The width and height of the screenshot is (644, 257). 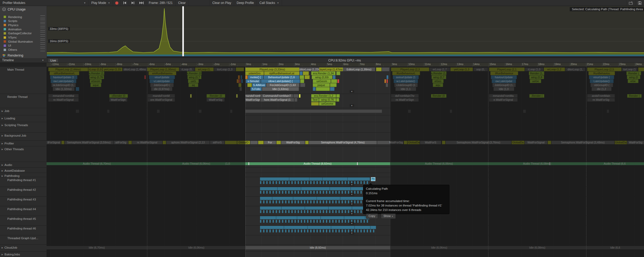 What do you see at coordinates (2, 171) in the screenshot?
I see `foldout-arrow-icon: ▶` at bounding box center [2, 171].